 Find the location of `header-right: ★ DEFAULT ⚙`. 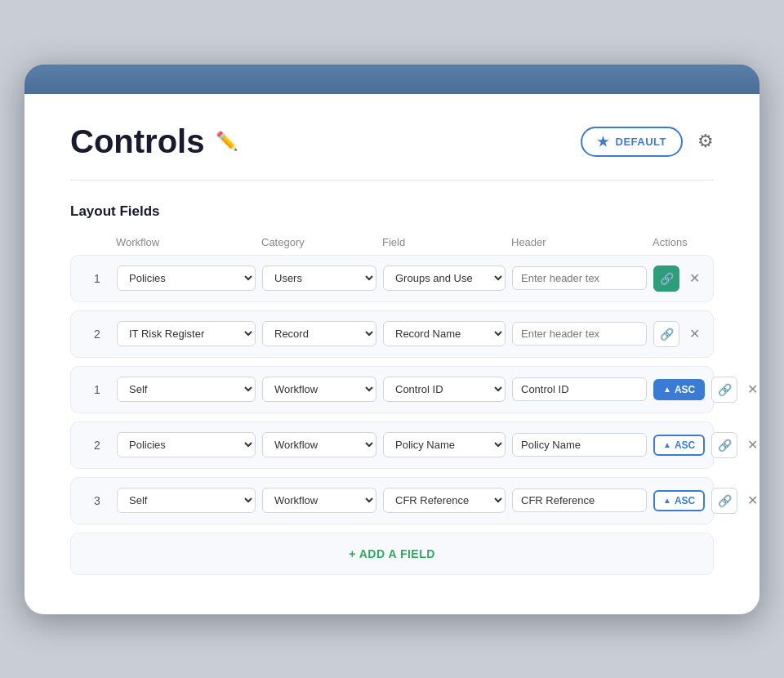

header-right: ★ DEFAULT ⚙ is located at coordinates (647, 142).